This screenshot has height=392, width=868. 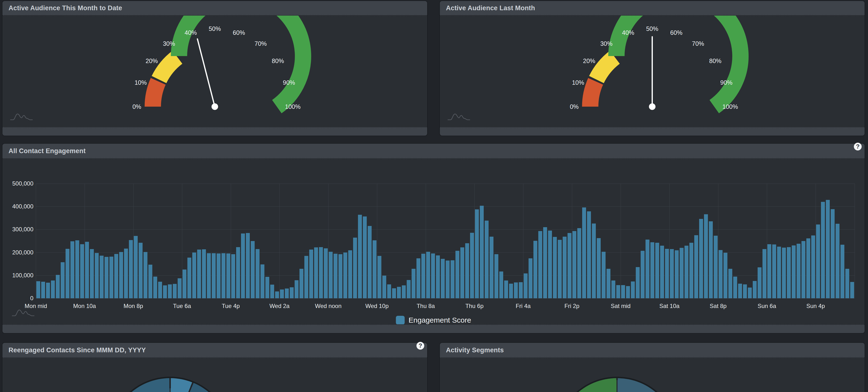 What do you see at coordinates (578, 83) in the screenshot?
I see `gauge-tick-label: 10%` at bounding box center [578, 83].